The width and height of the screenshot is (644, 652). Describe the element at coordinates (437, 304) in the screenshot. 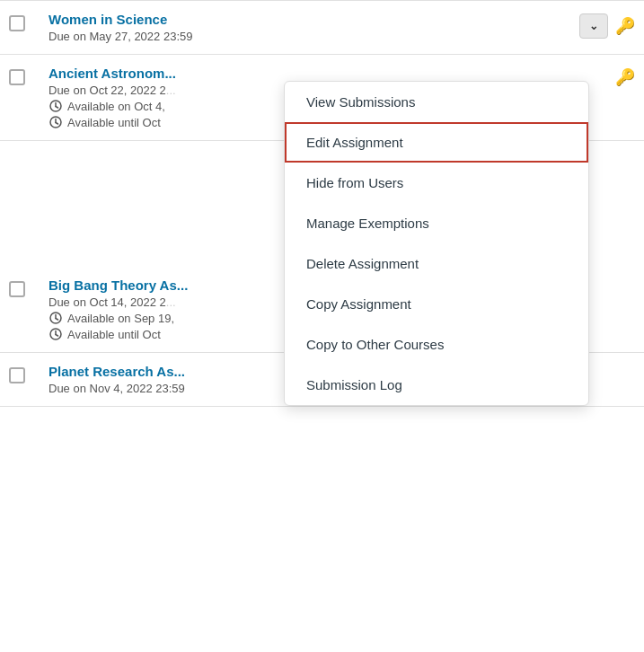

I see `copy-assignment-item: Copy Assignment` at that location.